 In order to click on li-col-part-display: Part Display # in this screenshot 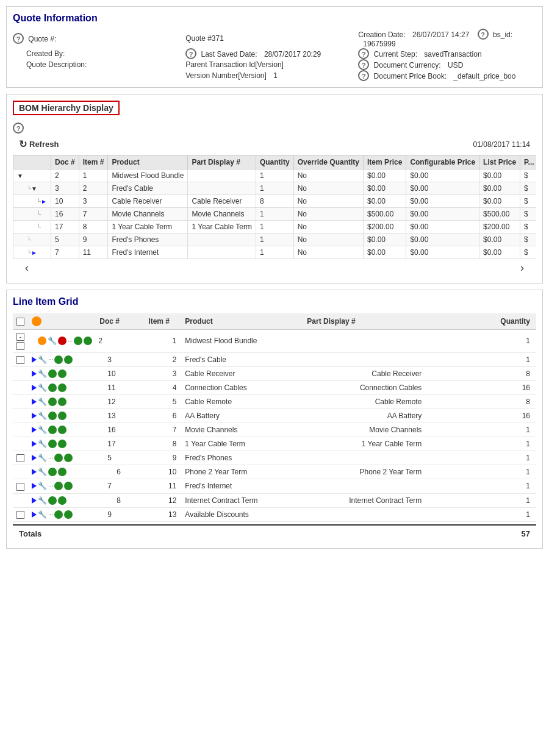, I will do `click(364, 322)`.